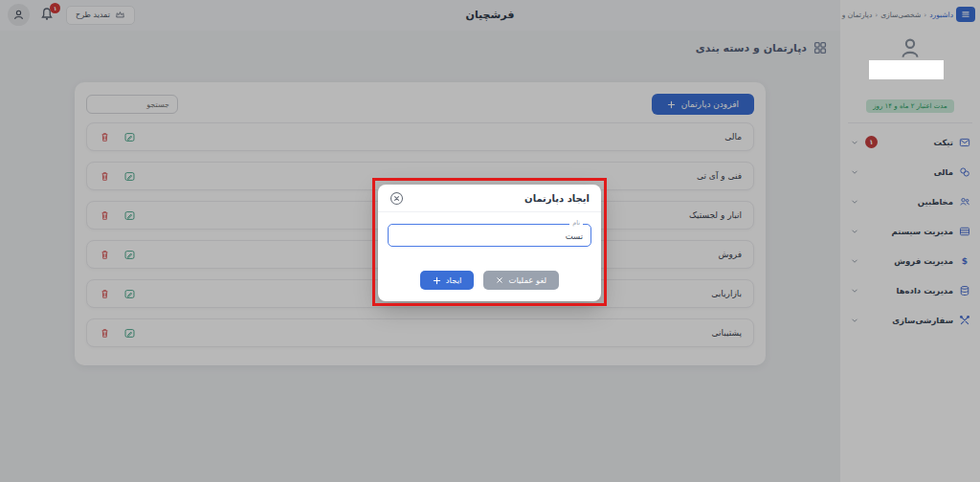 The height and width of the screenshot is (482, 980). What do you see at coordinates (576, 223) in the screenshot?
I see `name-field-label: نام` at bounding box center [576, 223].